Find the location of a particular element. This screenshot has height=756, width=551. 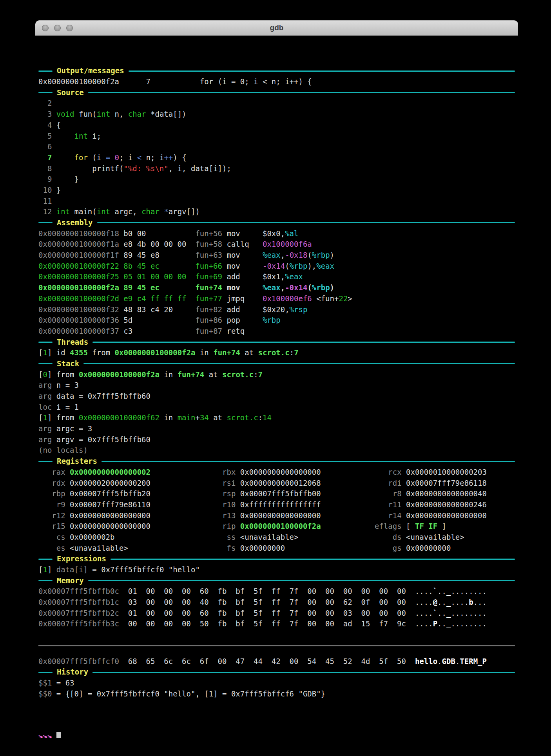

section-title: Threads is located at coordinates (72, 342).